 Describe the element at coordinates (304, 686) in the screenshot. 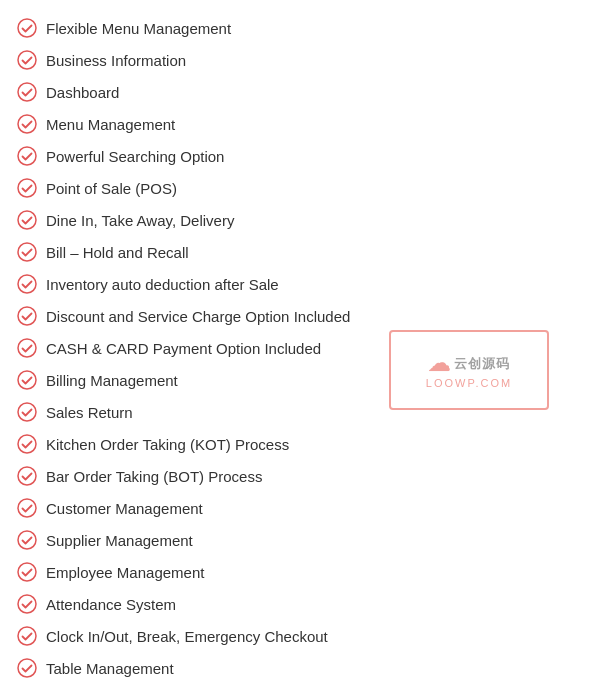

I see `list-item: User Management` at that location.